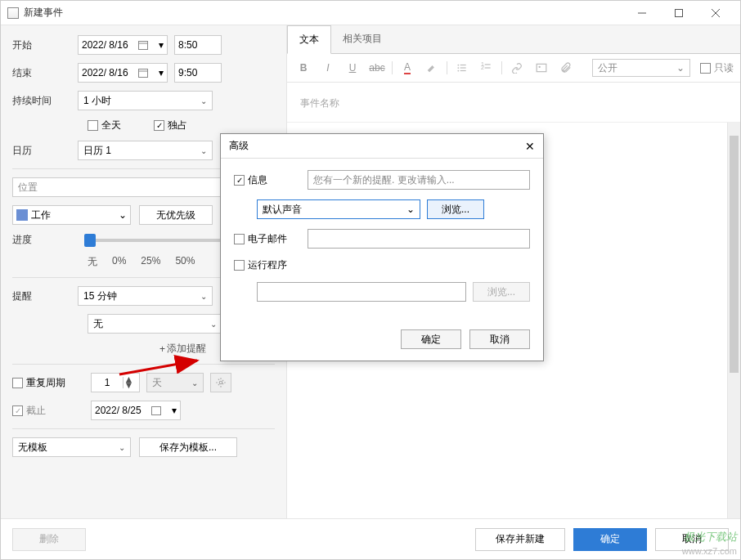 The width and height of the screenshot is (741, 560). Describe the element at coordinates (541, 68) in the screenshot. I see `image-icon` at that location.